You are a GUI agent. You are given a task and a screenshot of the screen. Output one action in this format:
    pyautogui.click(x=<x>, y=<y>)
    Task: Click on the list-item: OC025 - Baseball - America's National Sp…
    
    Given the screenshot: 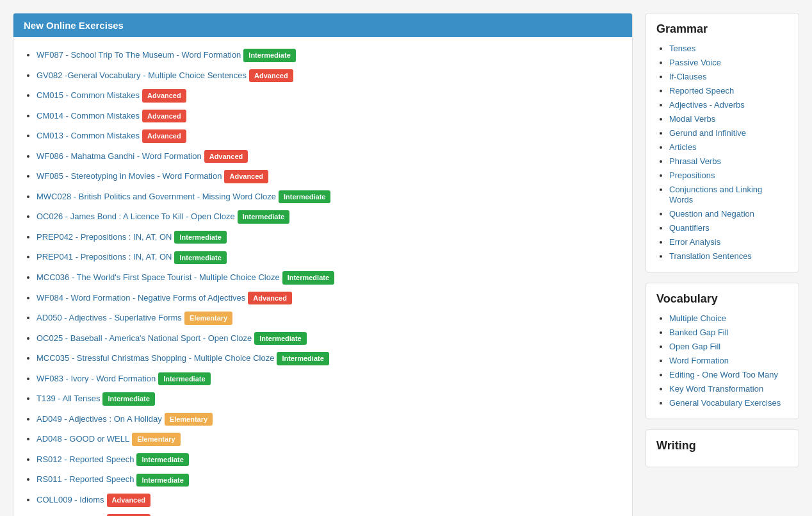 What is the action you would take?
    pyautogui.click(x=329, y=338)
    